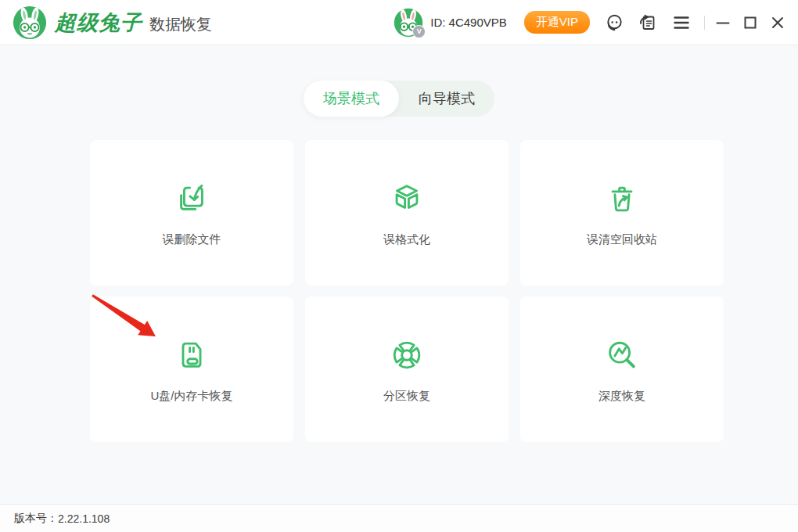  Describe the element at coordinates (36, 519) in the screenshot. I see `version-label: 版本号：` at that location.